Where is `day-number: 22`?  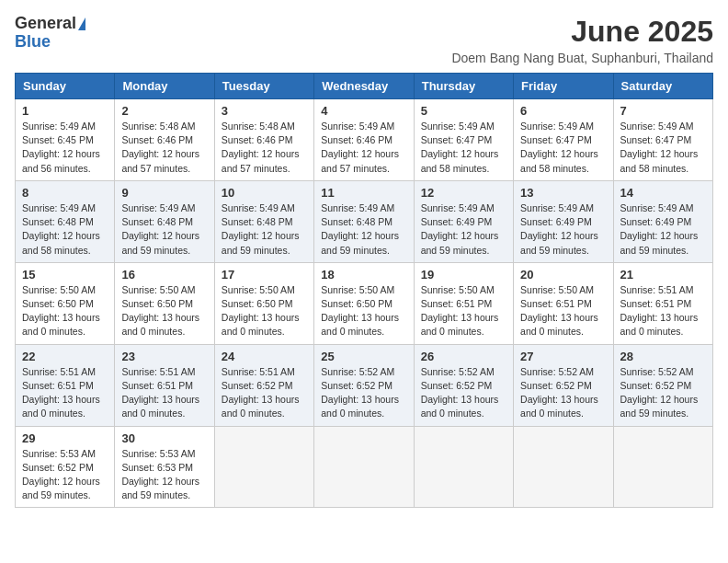
day-number: 22 is located at coordinates (64, 357).